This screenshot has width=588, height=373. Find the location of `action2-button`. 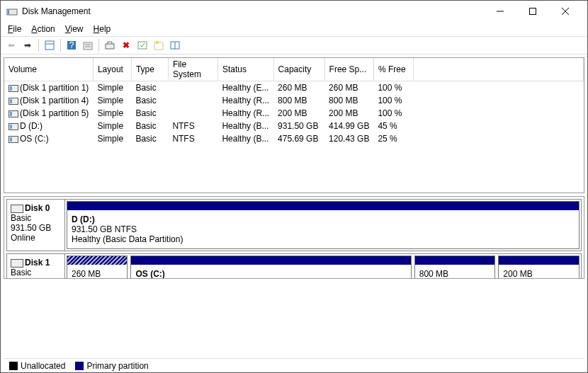

action2-button is located at coordinates (159, 45).